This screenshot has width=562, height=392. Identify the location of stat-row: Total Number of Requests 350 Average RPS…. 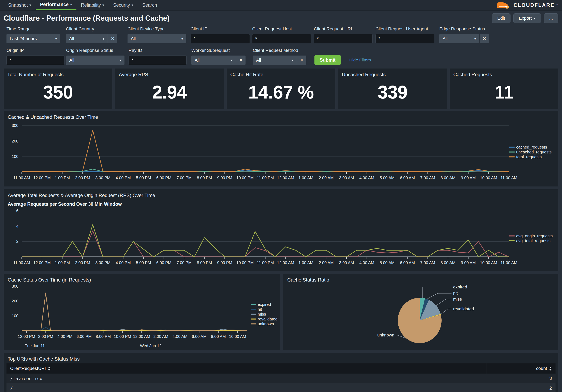
(281, 89).